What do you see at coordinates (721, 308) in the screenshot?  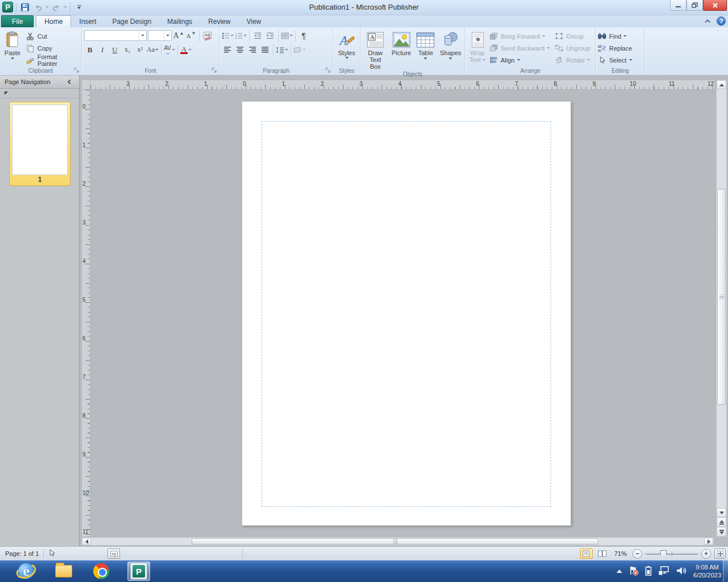 I see `vertical-scrollbar` at bounding box center [721, 308].